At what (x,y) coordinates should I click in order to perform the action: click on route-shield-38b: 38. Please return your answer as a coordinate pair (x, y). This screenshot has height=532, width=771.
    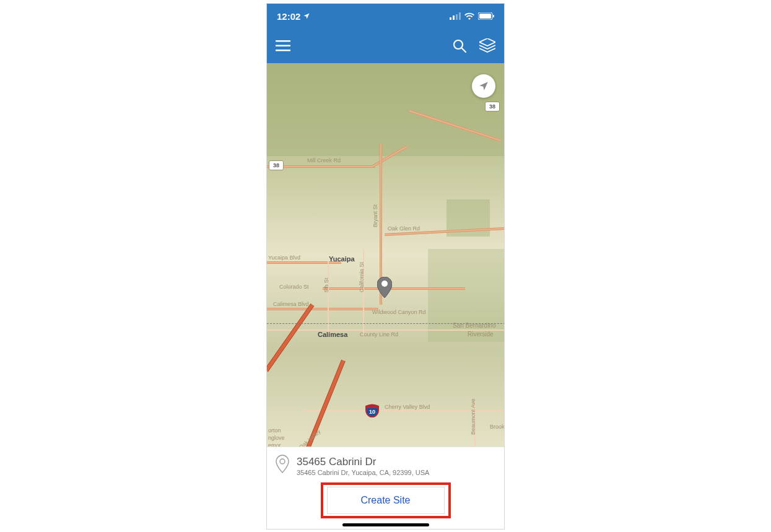
    Looking at the image, I should click on (492, 107).